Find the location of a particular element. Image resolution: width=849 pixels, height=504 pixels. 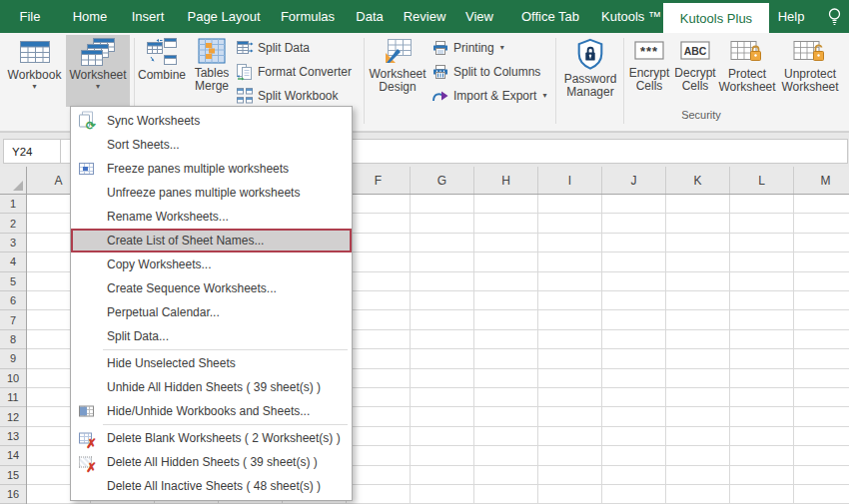

printing-icon is located at coordinates (440, 48).